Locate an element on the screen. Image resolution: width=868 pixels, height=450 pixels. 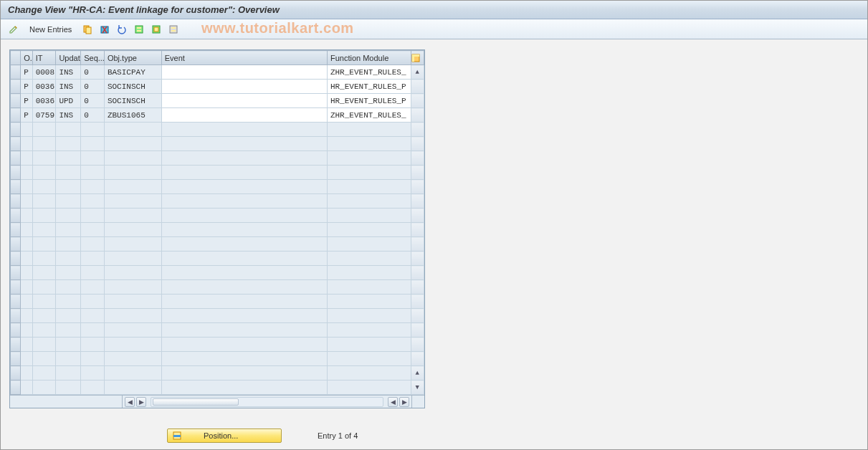
vscroll-gutter is located at coordinates (417, 87).